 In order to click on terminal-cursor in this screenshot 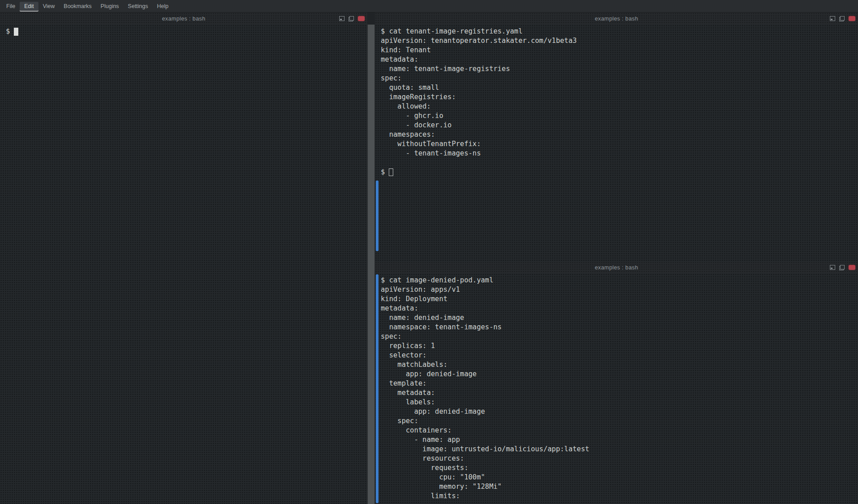, I will do `click(16, 32)`.